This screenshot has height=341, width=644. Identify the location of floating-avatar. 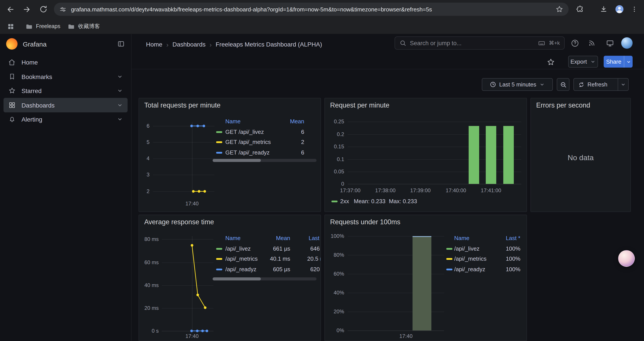
(626, 259).